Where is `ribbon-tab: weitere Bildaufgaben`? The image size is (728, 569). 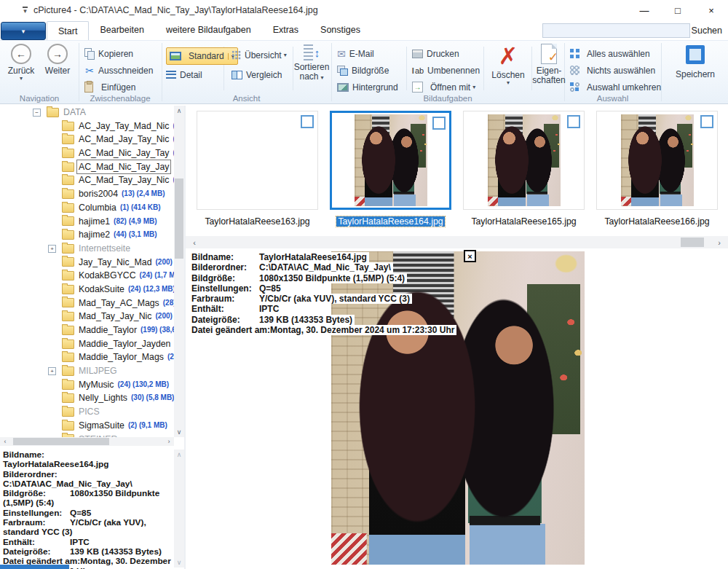 ribbon-tab: weitere Bildaufgaben is located at coordinates (208, 30).